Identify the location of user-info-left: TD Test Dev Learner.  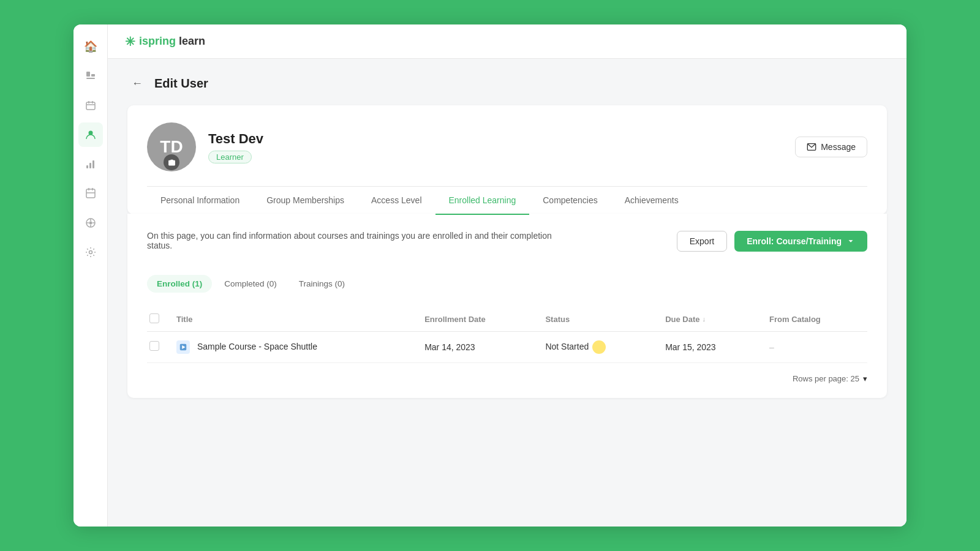
(205, 147).